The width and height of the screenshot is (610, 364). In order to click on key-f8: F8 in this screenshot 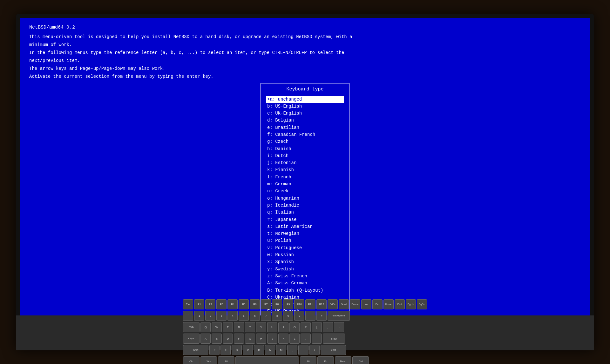, I will do `click(277, 304)`.